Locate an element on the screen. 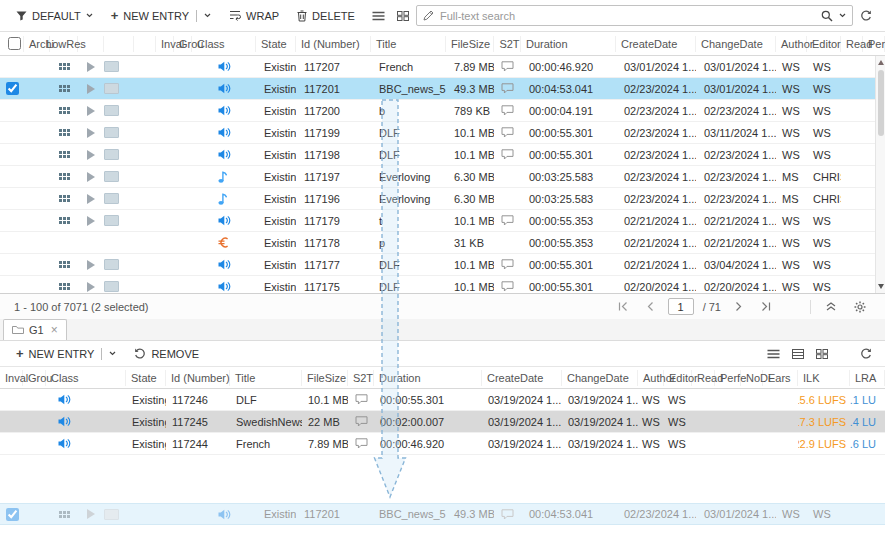 This screenshot has height=535, width=885. last-page-button is located at coordinates (766, 306).